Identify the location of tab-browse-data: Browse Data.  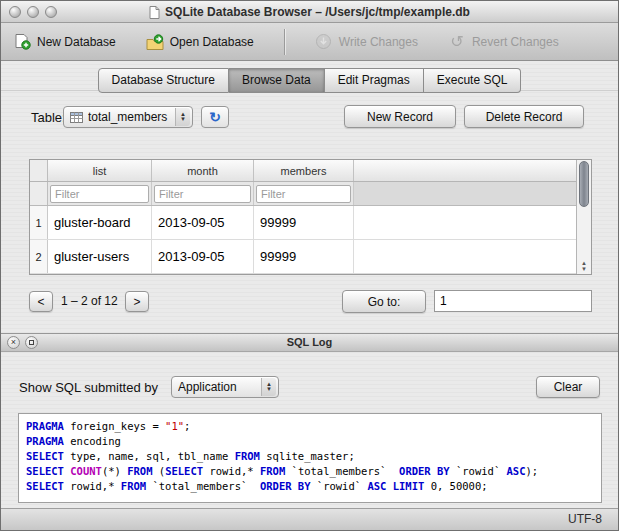
(277, 80).